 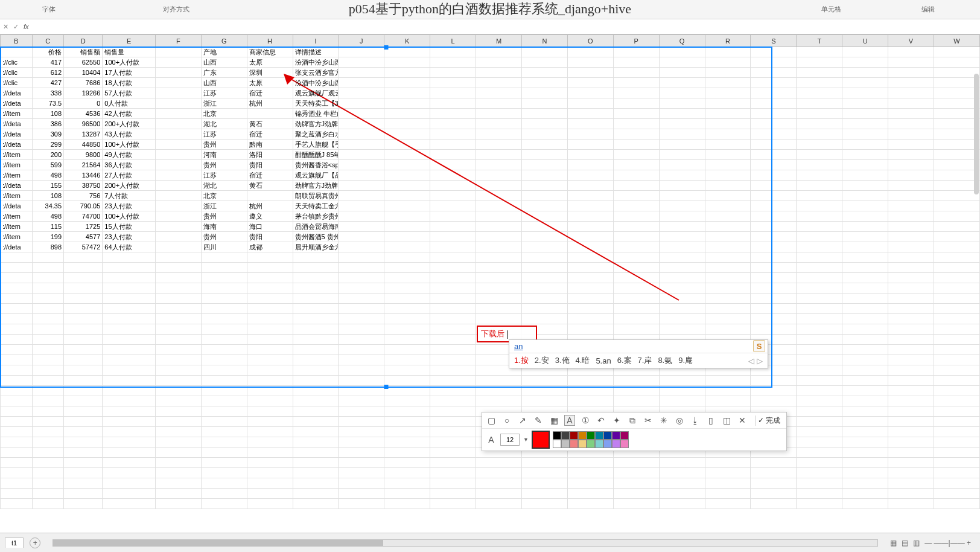 What do you see at coordinates (129, 165) in the screenshot?
I see `cell: 36人付款` at bounding box center [129, 165].